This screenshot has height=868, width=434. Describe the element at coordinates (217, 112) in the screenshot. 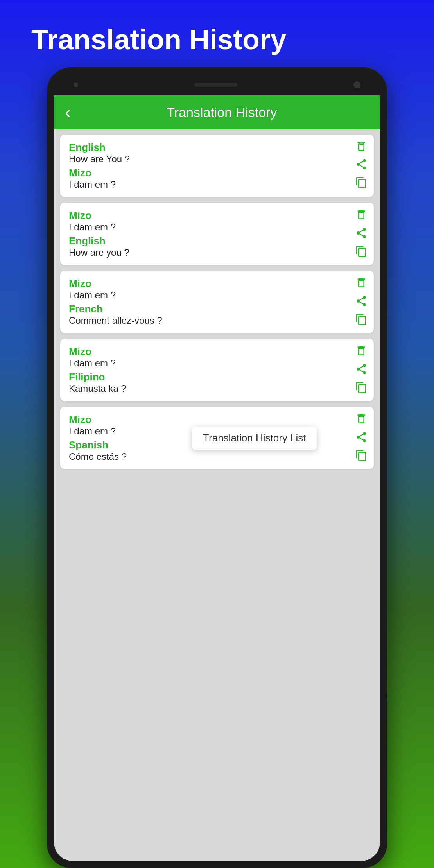

I see `app-bar: ‹ Translation History` at that location.